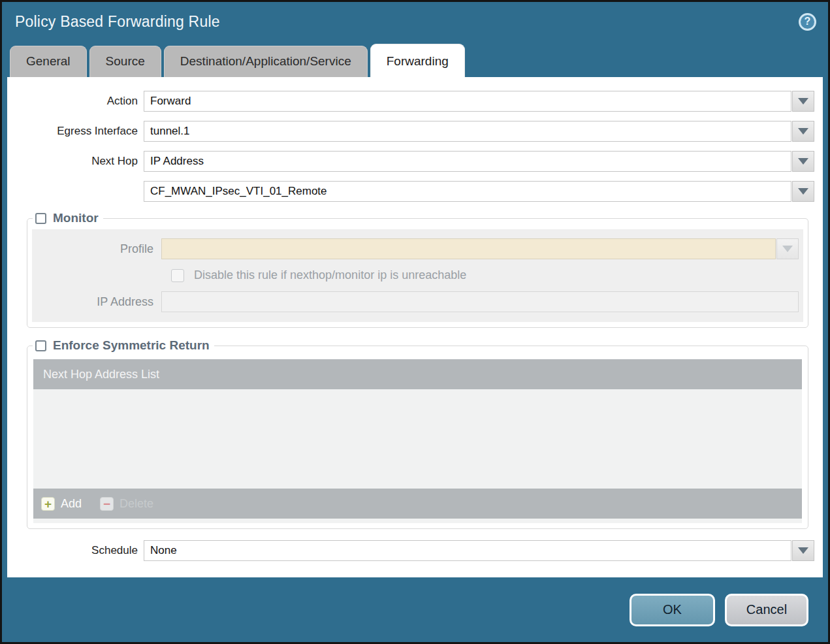 The width and height of the screenshot is (830, 644). Describe the element at coordinates (415, 59) in the screenshot. I see `tab-bar: General Source Destination/Application/S…` at that location.